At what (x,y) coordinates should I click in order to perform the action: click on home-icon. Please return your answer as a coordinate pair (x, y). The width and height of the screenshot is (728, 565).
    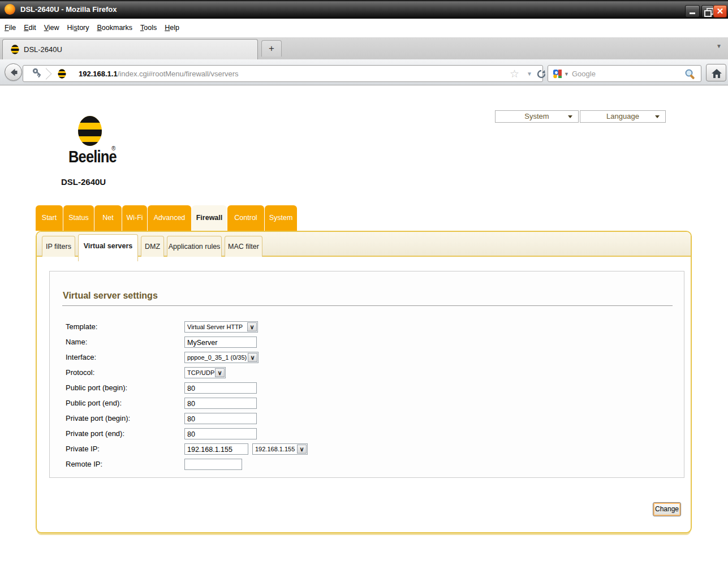
    Looking at the image, I should click on (717, 74).